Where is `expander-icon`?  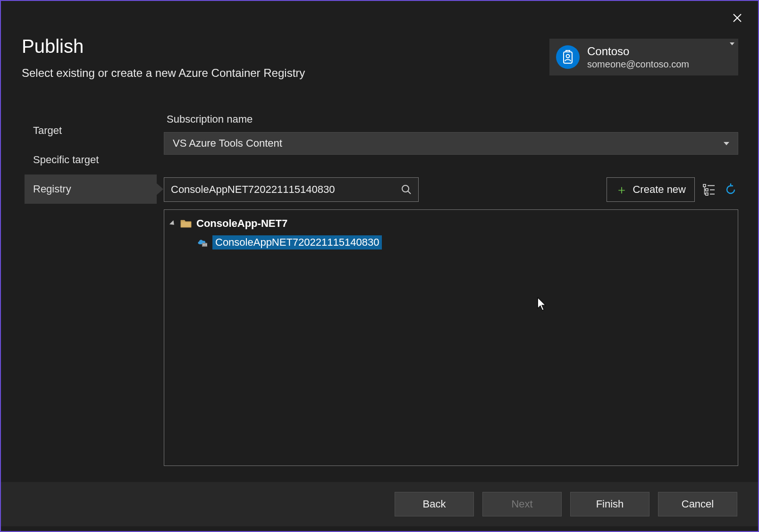
expander-icon is located at coordinates (173, 224).